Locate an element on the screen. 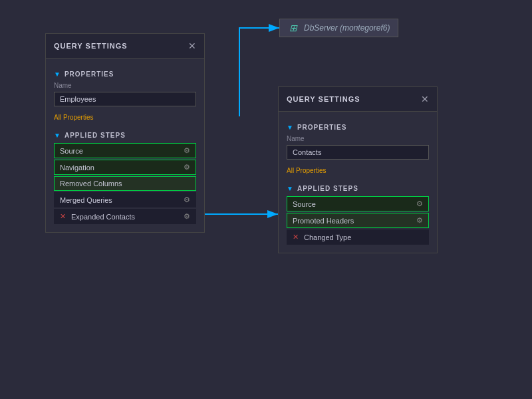  left-name-label: Name is located at coordinates (125, 85).